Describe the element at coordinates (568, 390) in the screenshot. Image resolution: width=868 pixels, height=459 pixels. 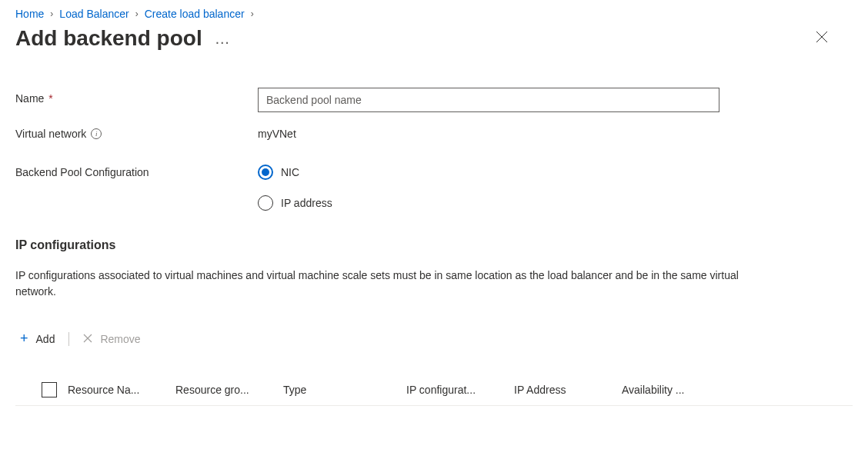
I see `col-ip-address: IP Address` at that location.